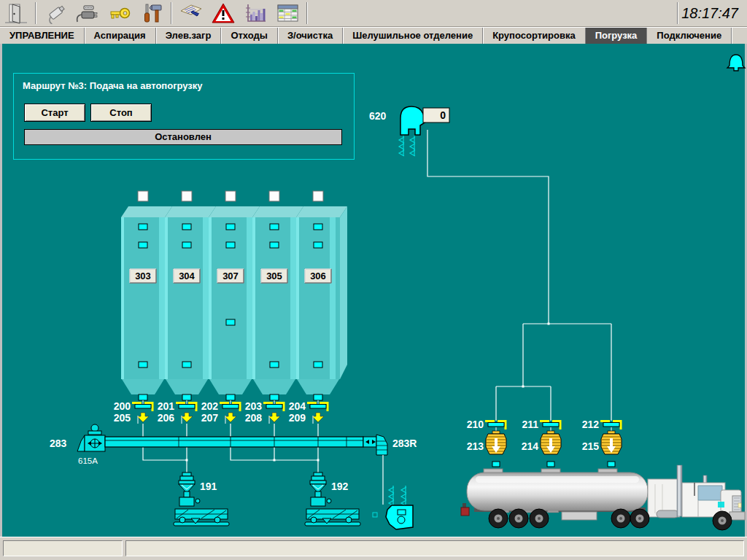  Describe the element at coordinates (375, 445) in the screenshot. I see `conveyor-discharge-icon` at that location.